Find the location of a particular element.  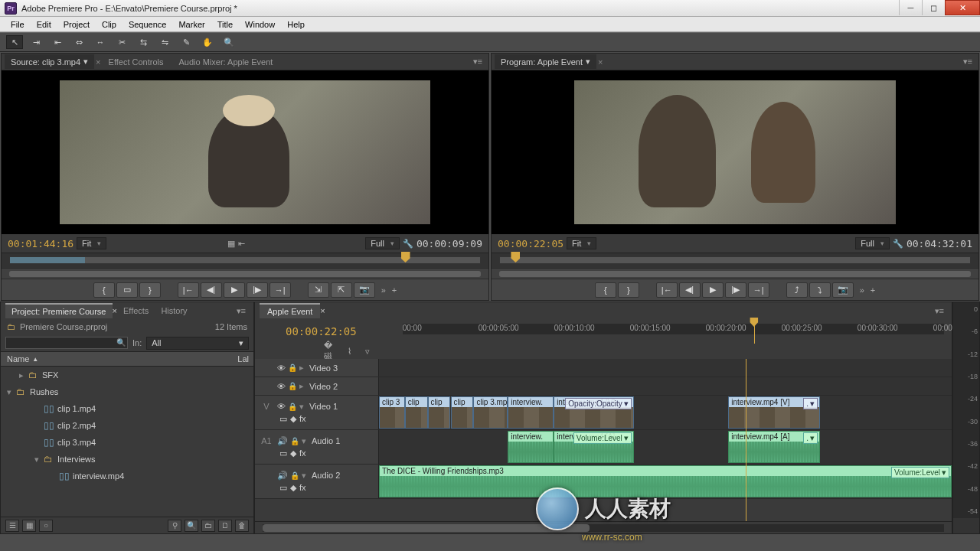

track-content: clip 3clipclipclipclip 3.mpinterview.int… is located at coordinates (665, 412).